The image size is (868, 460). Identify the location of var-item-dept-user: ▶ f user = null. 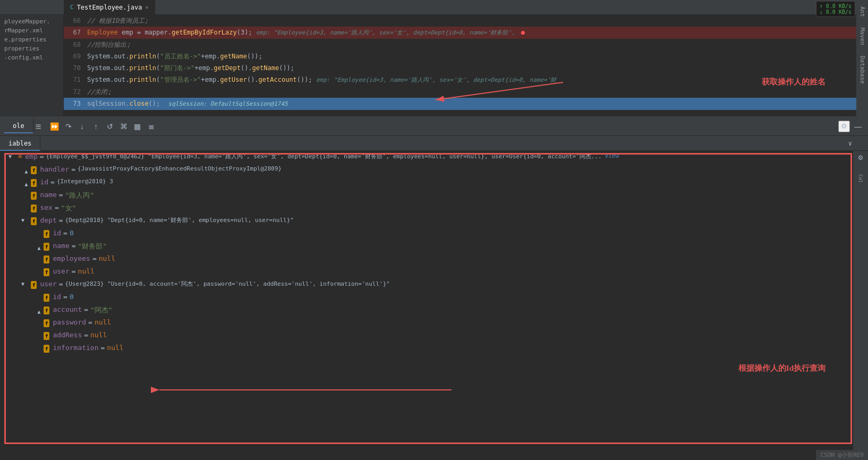
(434, 272).